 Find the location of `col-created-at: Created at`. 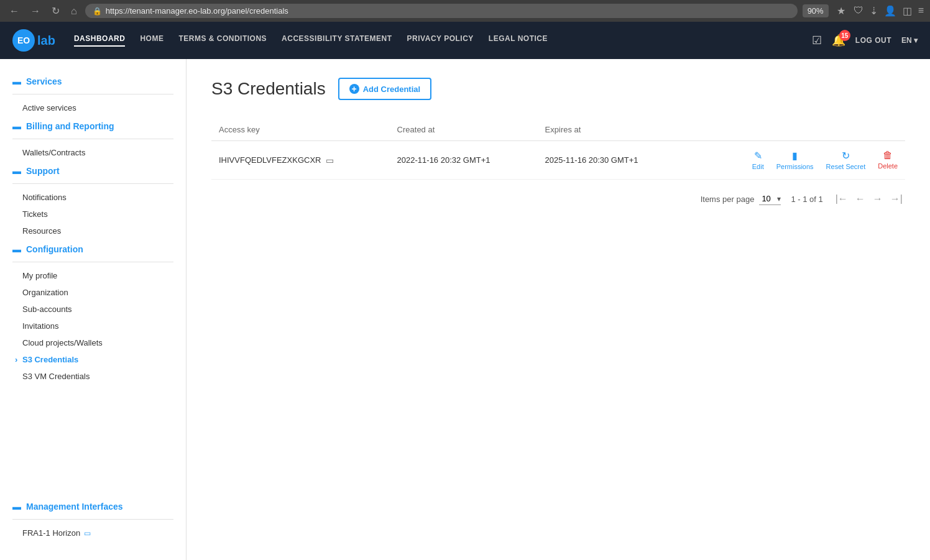

col-created-at: Created at is located at coordinates (464, 130).